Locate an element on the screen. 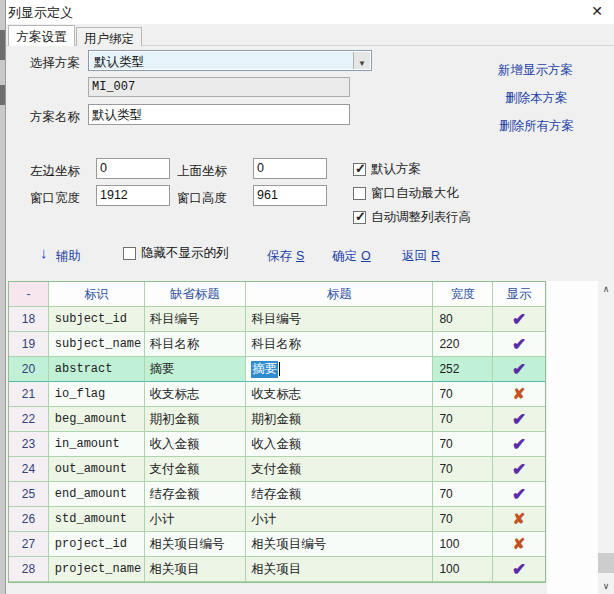 The height and width of the screenshot is (594, 614). row-number-cell: 23 is located at coordinates (29, 444).